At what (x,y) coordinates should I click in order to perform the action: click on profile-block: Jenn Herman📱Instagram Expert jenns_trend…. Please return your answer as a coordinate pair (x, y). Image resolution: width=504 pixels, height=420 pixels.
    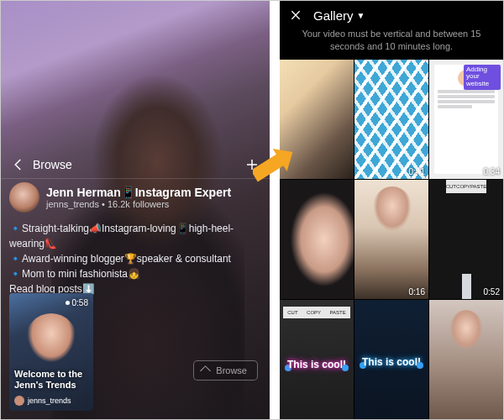
    Looking at the image, I should click on (135, 239).